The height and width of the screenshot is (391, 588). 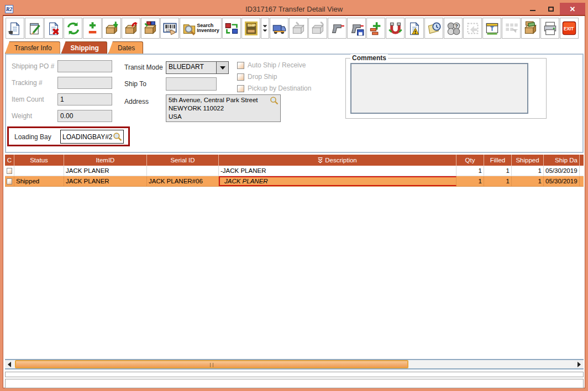 What do you see at coordinates (579, 364) in the screenshot?
I see `scroll-right-button` at bounding box center [579, 364].